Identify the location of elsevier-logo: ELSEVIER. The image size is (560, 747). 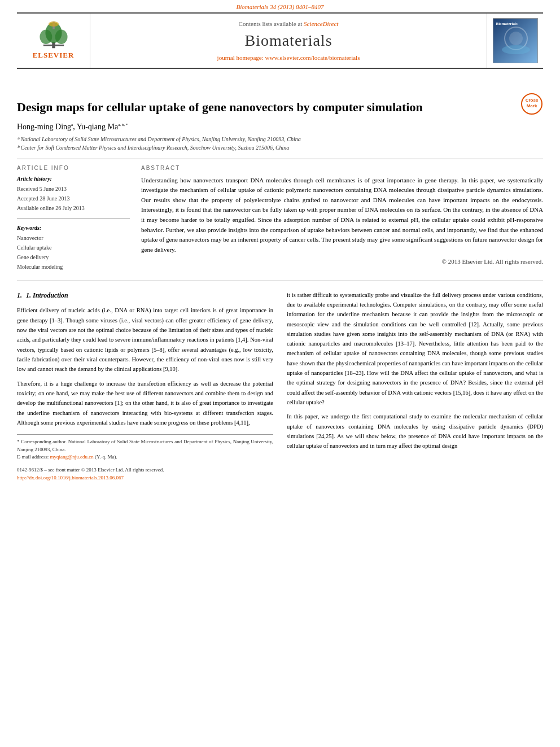
(54, 41).